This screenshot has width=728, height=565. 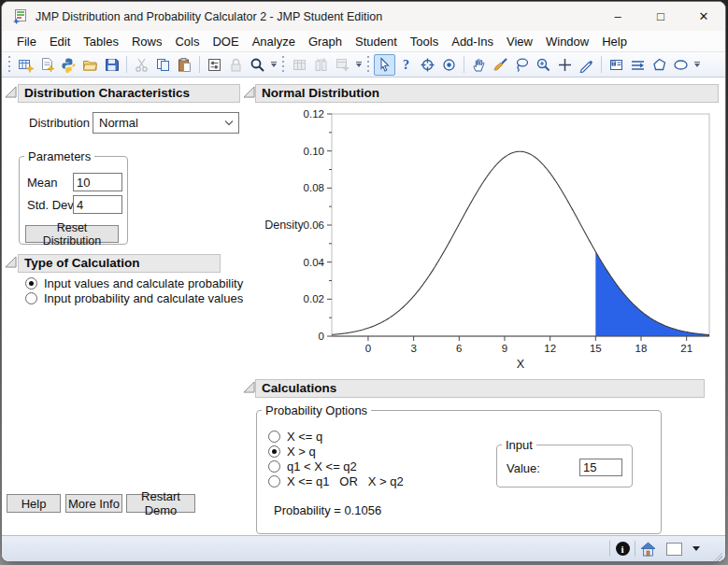 What do you see at coordinates (704, 17) in the screenshot?
I see `close-button: ✕` at bounding box center [704, 17].